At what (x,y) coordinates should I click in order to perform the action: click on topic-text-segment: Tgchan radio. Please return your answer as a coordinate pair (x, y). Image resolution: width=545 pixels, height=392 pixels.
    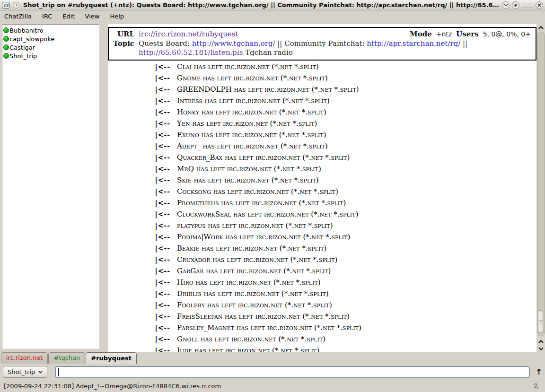
    Looking at the image, I should click on (268, 52).